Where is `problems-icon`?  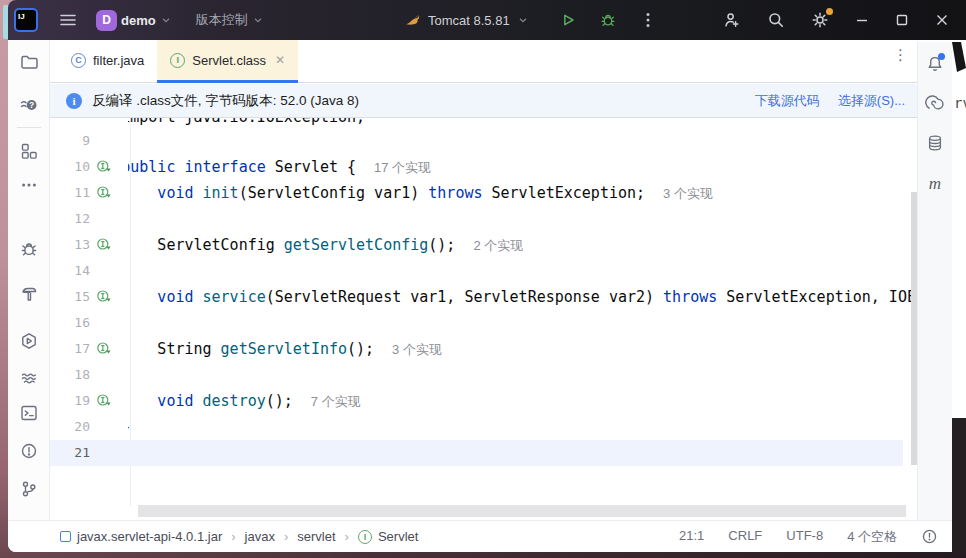
problems-icon is located at coordinates (29, 451).